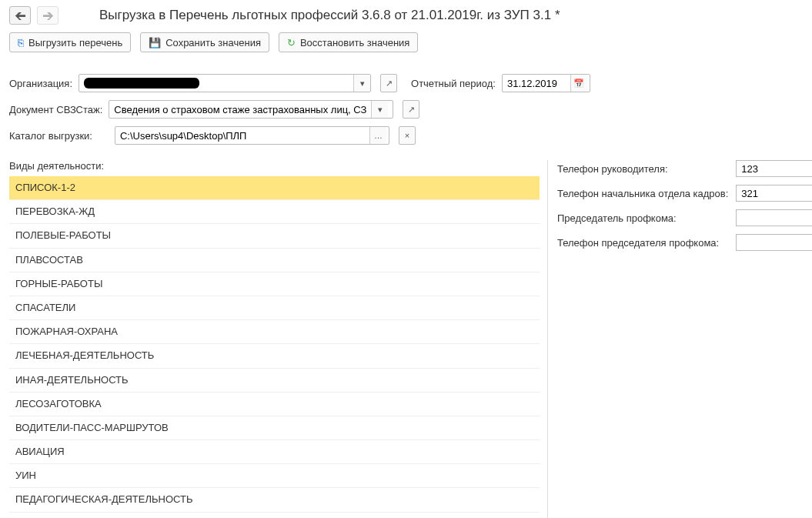 The height and width of the screenshot is (518, 812). Describe the element at coordinates (774, 218) in the screenshot. I see `chair-input` at that location.